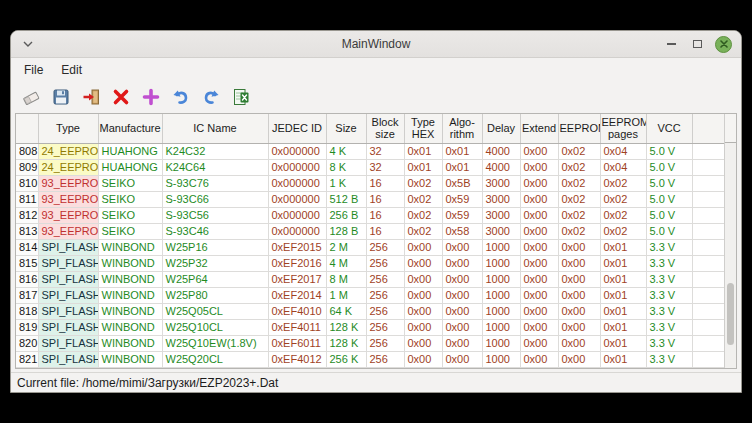 This screenshot has width=752, height=423. What do you see at coordinates (68, 167) in the screenshot?
I see `type-cell: 24_EEPROM` at bounding box center [68, 167].